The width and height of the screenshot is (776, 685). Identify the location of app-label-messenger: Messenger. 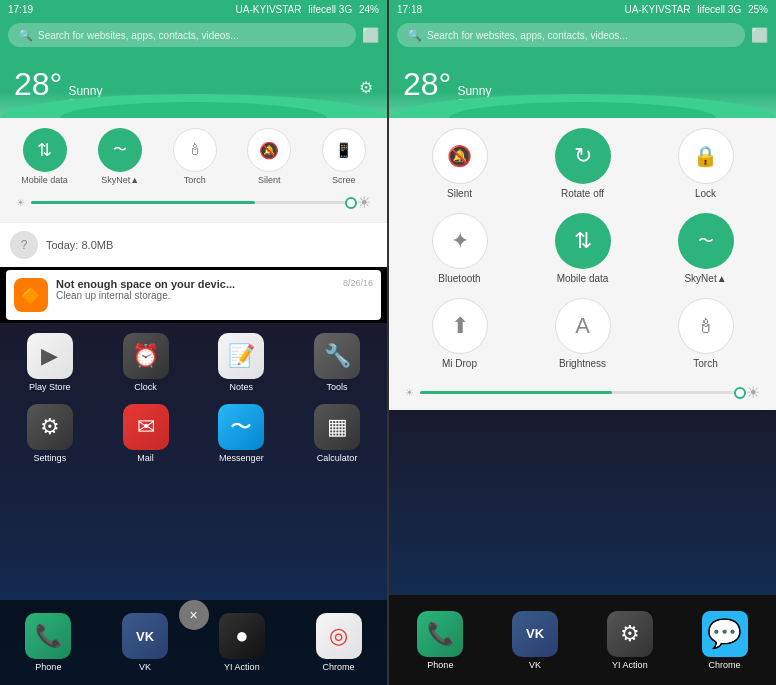
(242, 458).